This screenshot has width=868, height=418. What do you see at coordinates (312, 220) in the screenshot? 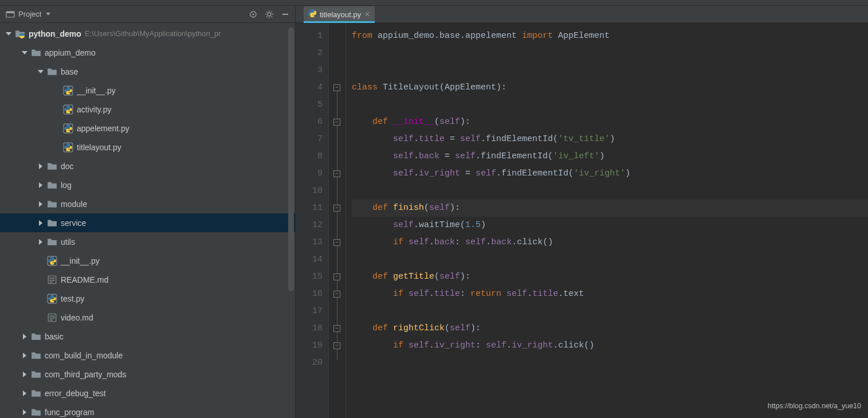
I see `line-gutter: 1234567891011121314151617181920` at bounding box center [312, 220].